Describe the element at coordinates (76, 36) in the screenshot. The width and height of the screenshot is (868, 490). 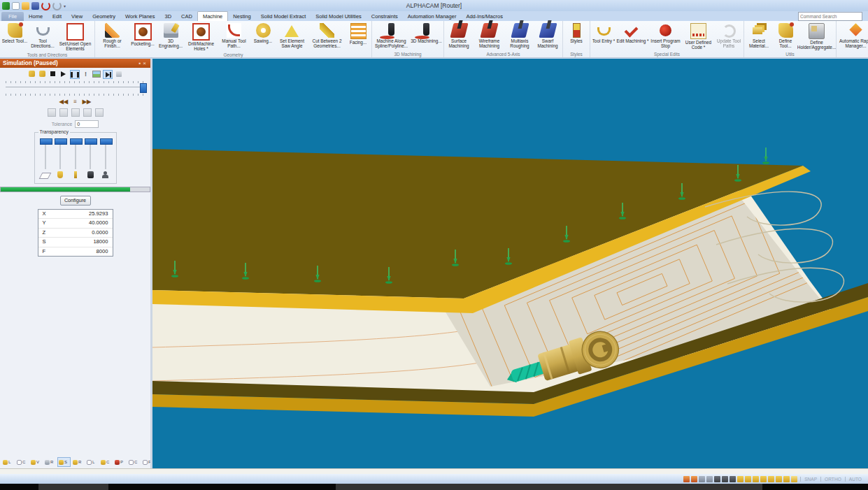
I see `ribbon-item-open-elements: Set/Unset Open Elements` at that location.